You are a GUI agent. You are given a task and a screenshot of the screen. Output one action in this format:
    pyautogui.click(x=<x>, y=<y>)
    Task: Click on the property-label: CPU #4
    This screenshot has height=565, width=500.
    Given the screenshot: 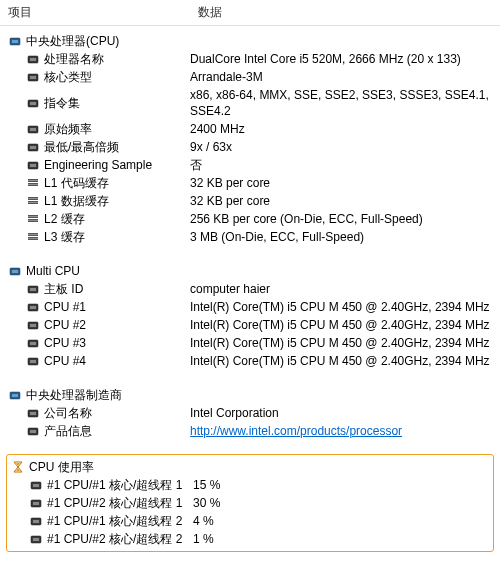 What is the action you would take?
    pyautogui.click(x=65, y=361)
    